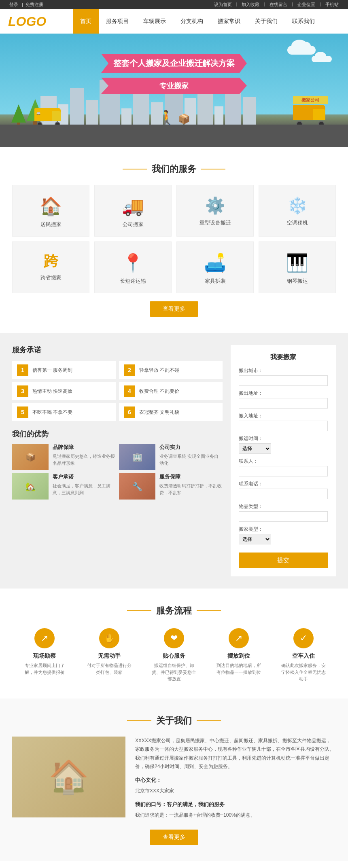  What do you see at coordinates (174, 721) in the screenshot?
I see `about-title-line: 关于我们` at bounding box center [174, 721].